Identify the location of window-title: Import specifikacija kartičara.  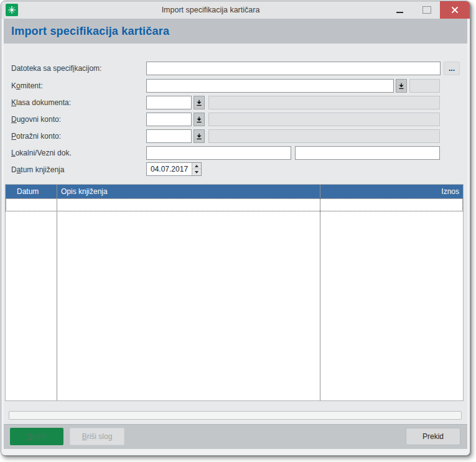
(210, 10).